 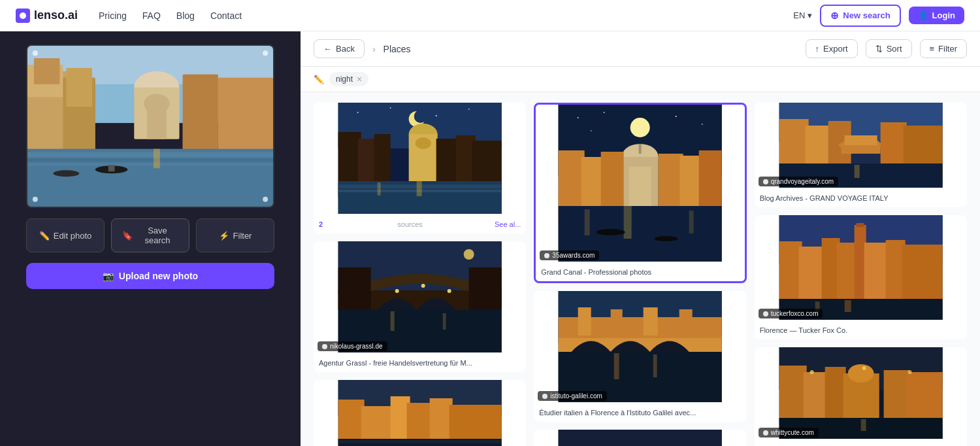 I want to click on breadcrumb-places: Places, so click(x=397, y=49).